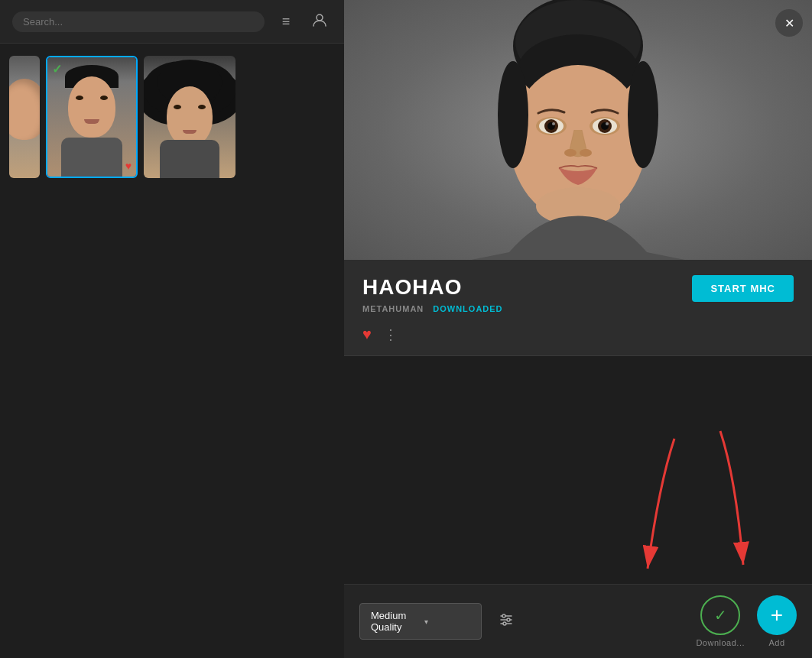 The width and height of the screenshot is (812, 658). Describe the element at coordinates (720, 621) in the screenshot. I see `download-action: ✓ Download...` at that location.